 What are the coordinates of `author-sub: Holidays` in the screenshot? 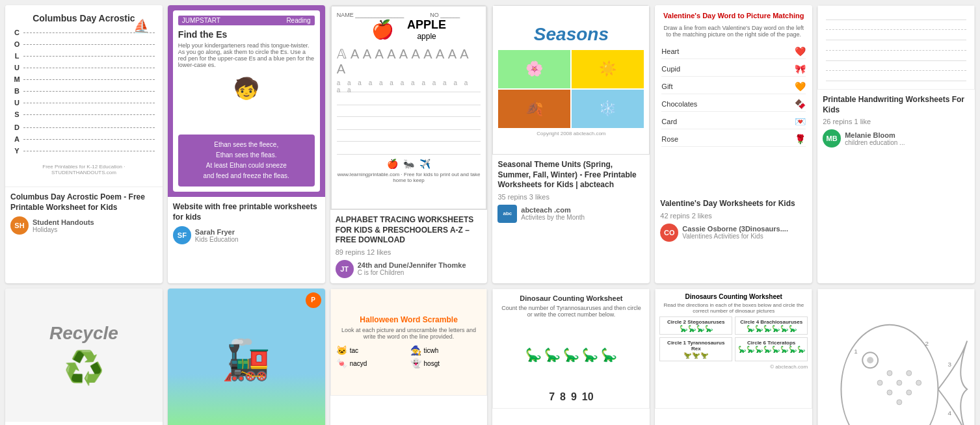 It's located at (95, 230).